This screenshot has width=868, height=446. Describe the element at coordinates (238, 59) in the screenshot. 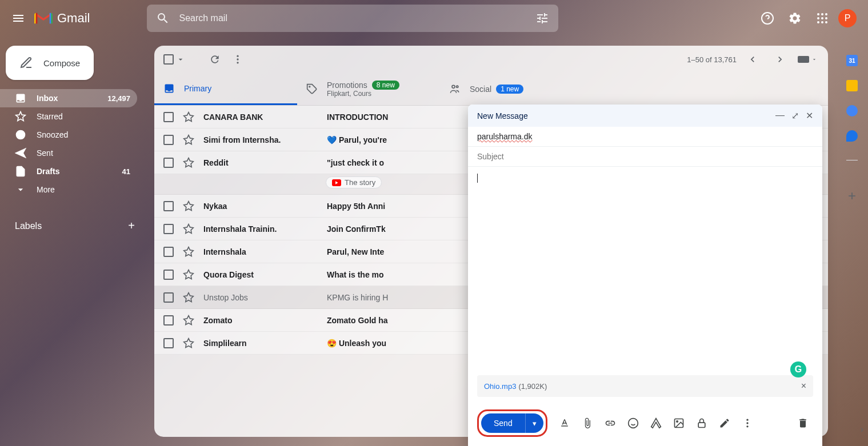

I see `more-button` at that location.